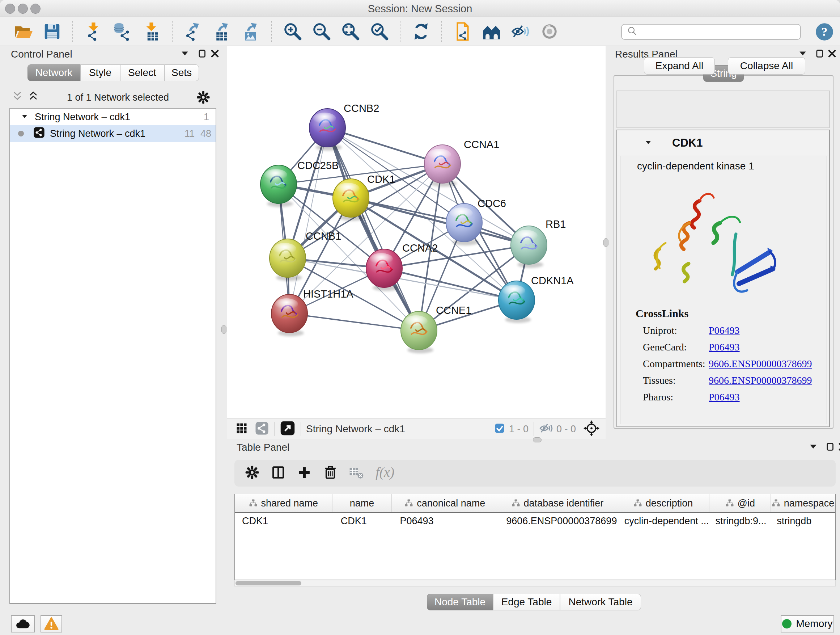 Image resolution: width=840 pixels, height=635 pixels. What do you see at coordinates (100, 73) in the screenshot?
I see `tab-style: Style` at bounding box center [100, 73].